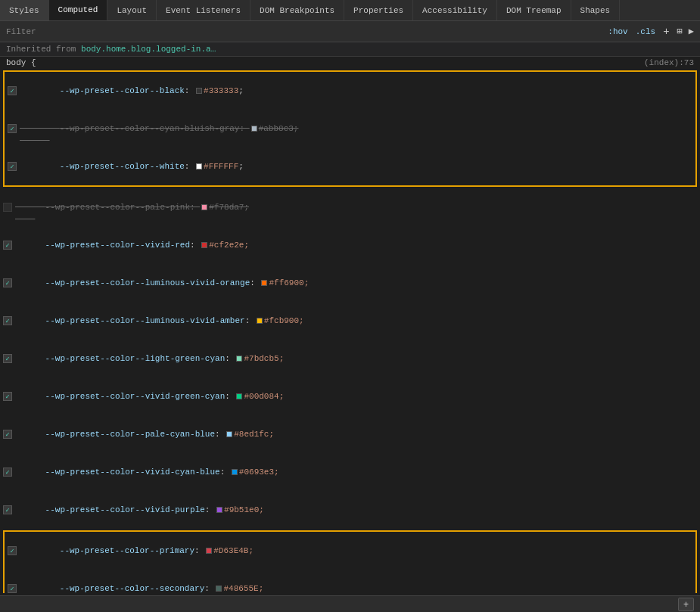 Image resolution: width=700 pixels, height=612 pixels. Describe the element at coordinates (239, 359) in the screenshot. I see `swatch-lgc` at that location.